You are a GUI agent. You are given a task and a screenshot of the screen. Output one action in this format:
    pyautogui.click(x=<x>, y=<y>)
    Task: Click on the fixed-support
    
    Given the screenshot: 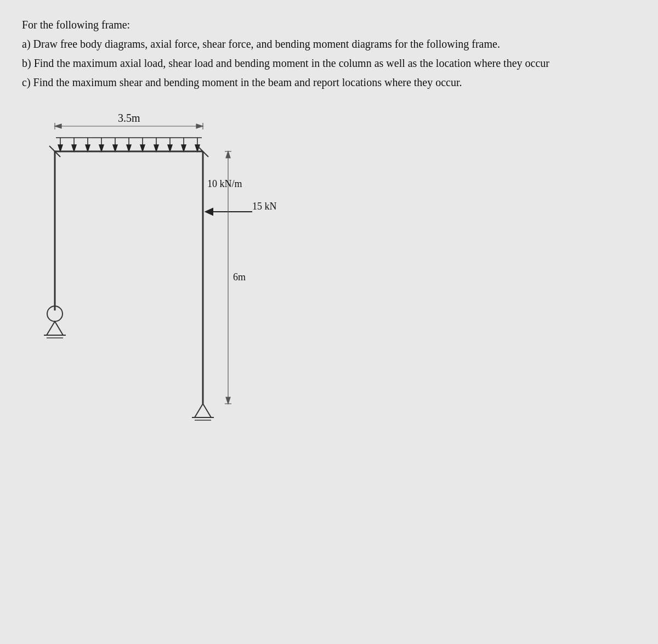 What is the action you would take?
    pyautogui.click(x=203, y=410)
    